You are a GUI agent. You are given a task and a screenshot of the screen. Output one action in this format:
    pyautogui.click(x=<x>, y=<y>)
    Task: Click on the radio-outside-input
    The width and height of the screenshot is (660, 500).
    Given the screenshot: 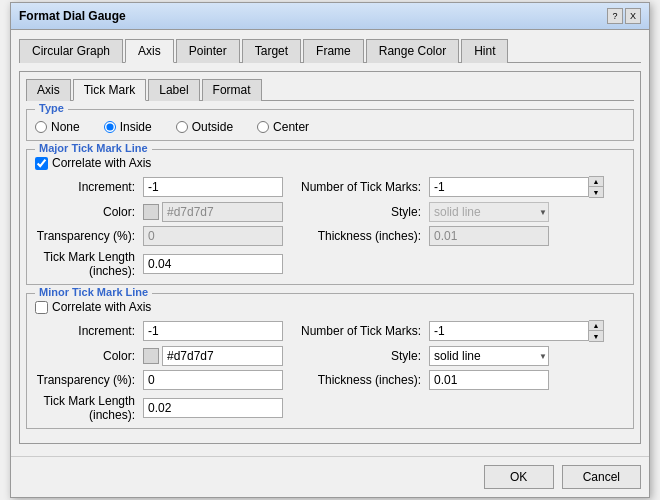 What is the action you would take?
    pyautogui.click(x=182, y=127)
    